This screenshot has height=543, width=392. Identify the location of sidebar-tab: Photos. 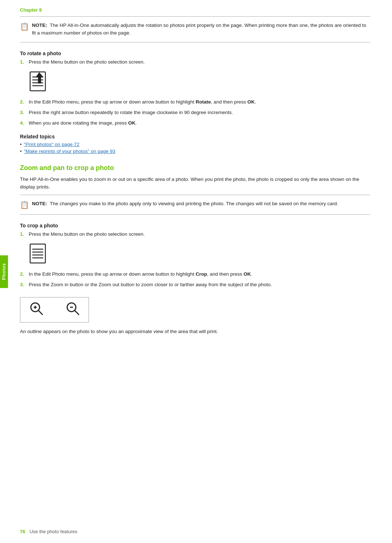
(4, 272).